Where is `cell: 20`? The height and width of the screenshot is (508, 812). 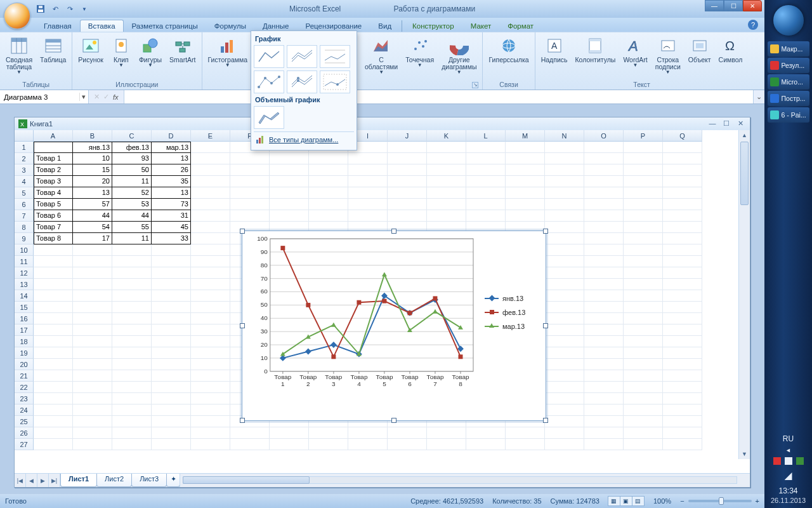
cell: 20 is located at coordinates (93, 182).